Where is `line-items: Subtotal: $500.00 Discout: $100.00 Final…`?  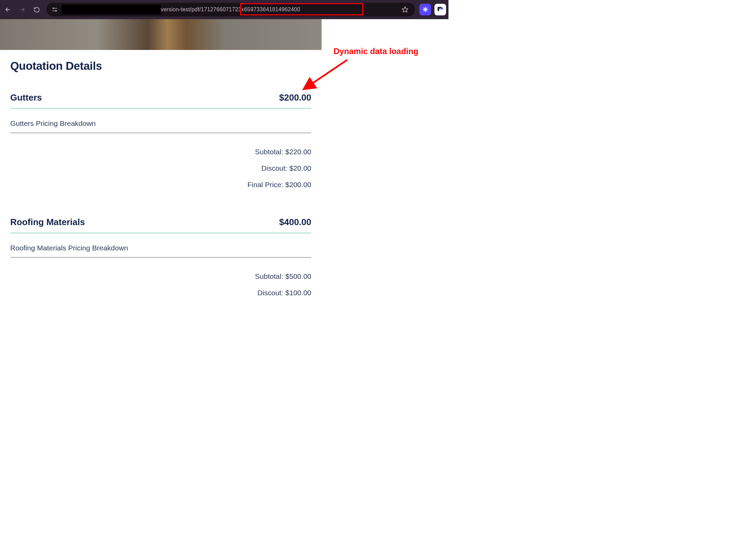
line-items: Subtotal: $500.00 Discout: $100.00 Final… is located at coordinates (161, 282).